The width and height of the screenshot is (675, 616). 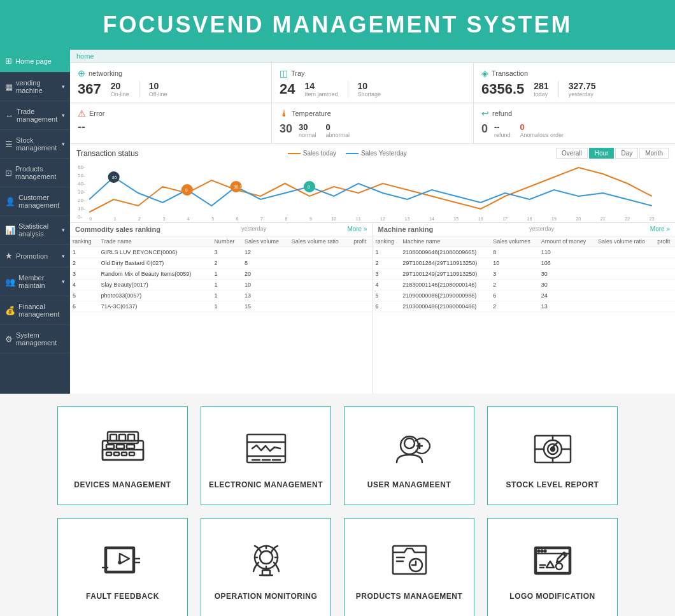 I want to click on sidebar-item-stock: ☰ Stock management ▾, so click(x=35, y=144).